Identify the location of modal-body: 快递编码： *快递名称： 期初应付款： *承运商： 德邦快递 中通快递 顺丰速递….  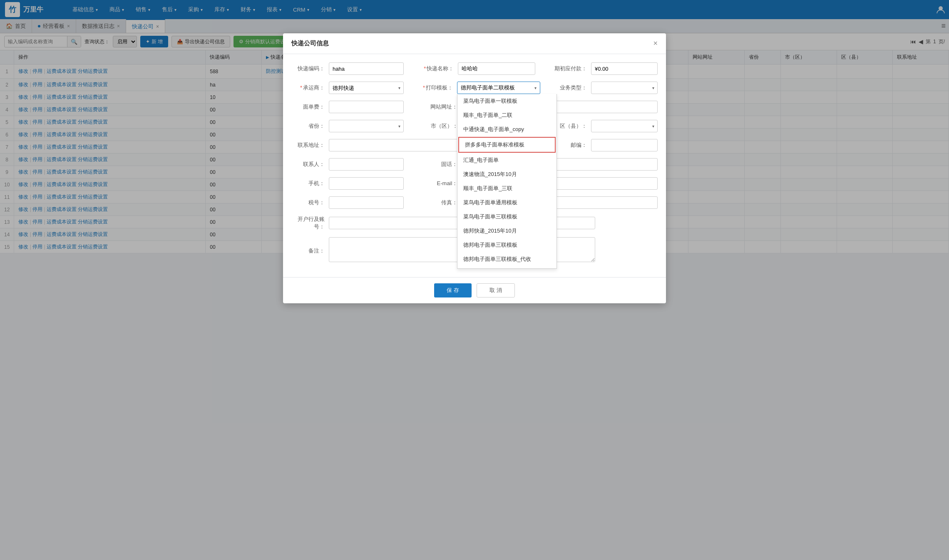
(474, 154).